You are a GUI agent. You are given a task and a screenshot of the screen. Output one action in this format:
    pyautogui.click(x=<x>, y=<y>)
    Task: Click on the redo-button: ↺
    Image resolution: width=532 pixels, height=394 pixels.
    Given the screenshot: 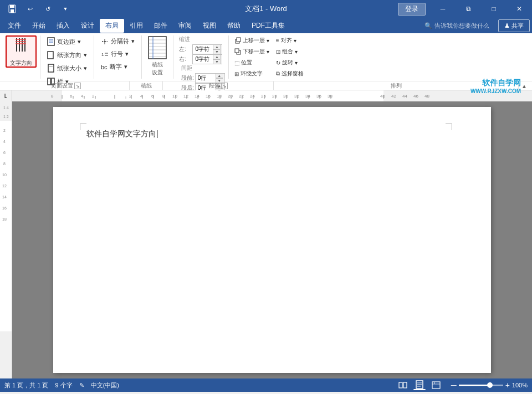 What is the action you would take?
    pyautogui.click(x=48, y=9)
    